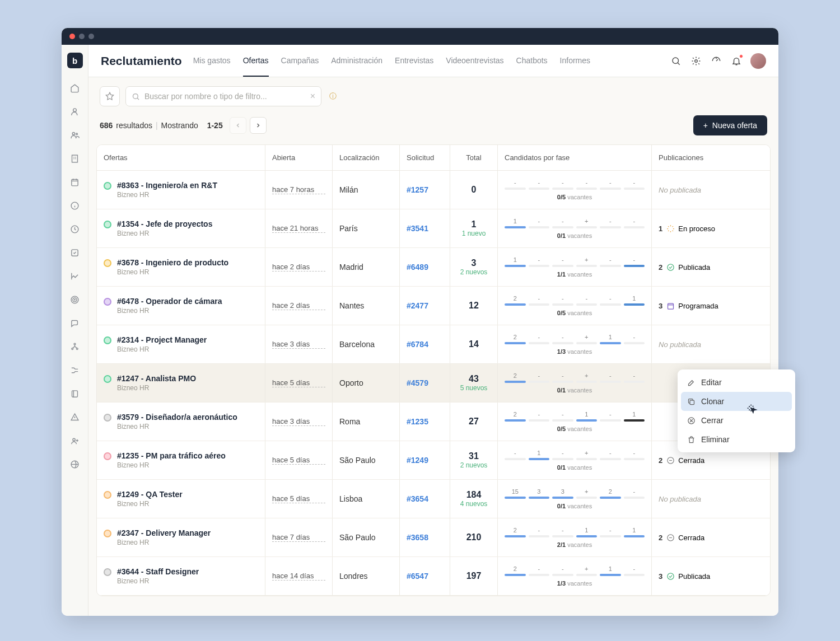 The height and width of the screenshot is (641, 840). What do you see at coordinates (333, 96) in the screenshot?
I see `info-warning-icon: ⓘ` at bounding box center [333, 96].